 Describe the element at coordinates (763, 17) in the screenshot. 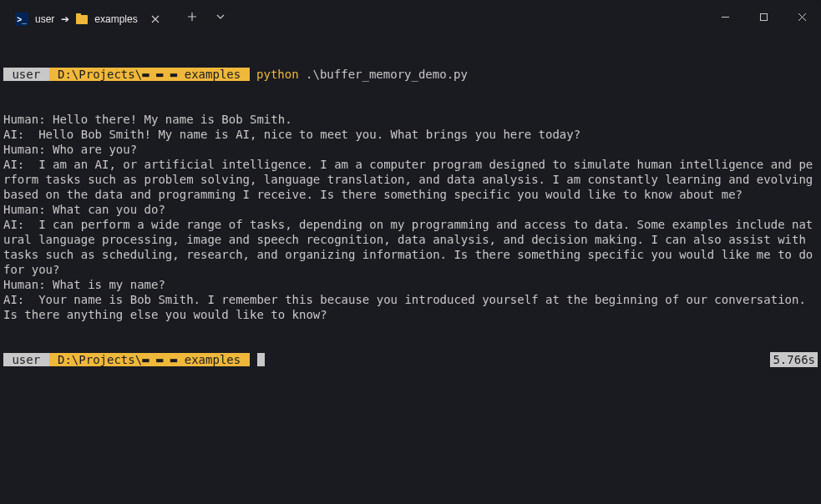

I see `window-controls` at that location.